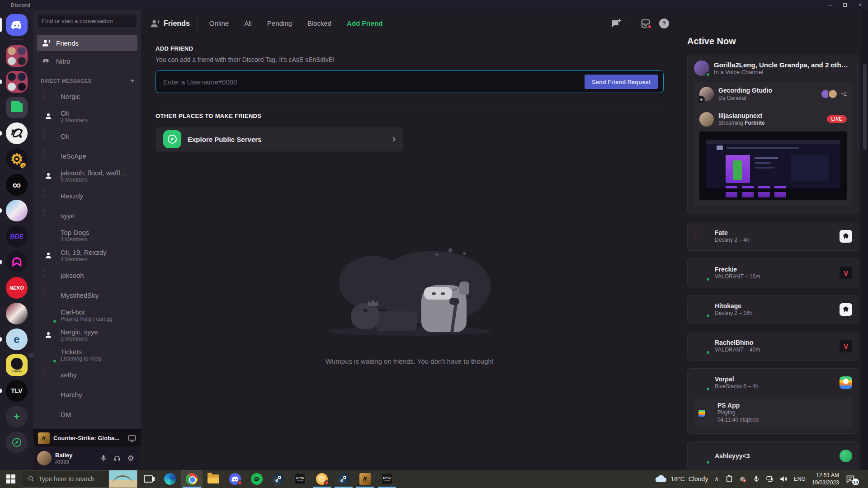 Image resolution: width=868 pixels, height=488 pixels. I want to click on server-add-server: +, so click(17, 417).